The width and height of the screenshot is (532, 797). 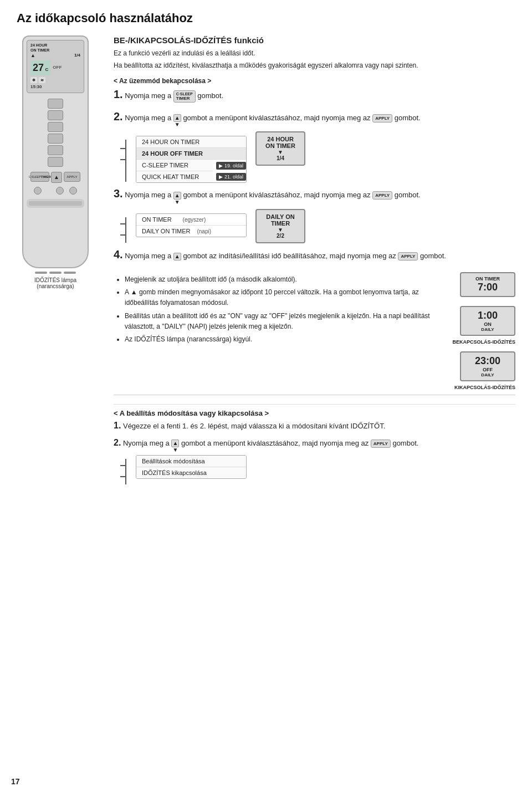 I want to click on side-display1-line2: ON TIMER, so click(x=280, y=146).